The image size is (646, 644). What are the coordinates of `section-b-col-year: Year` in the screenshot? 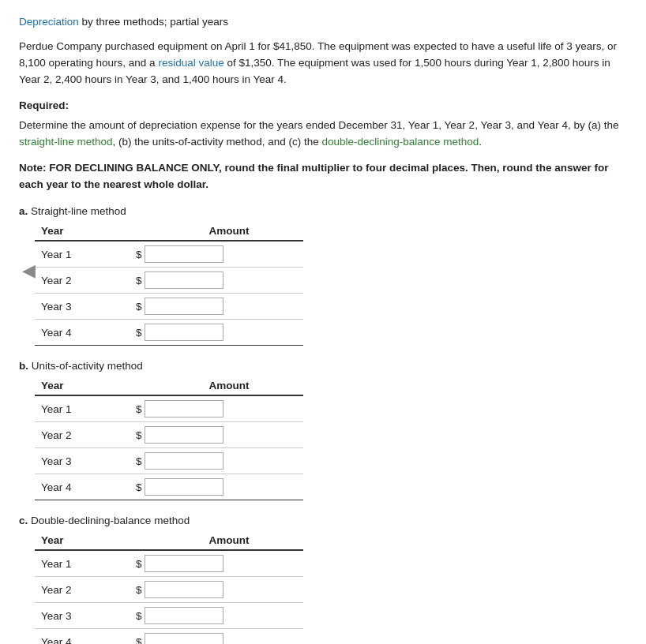 It's located at (82, 386).